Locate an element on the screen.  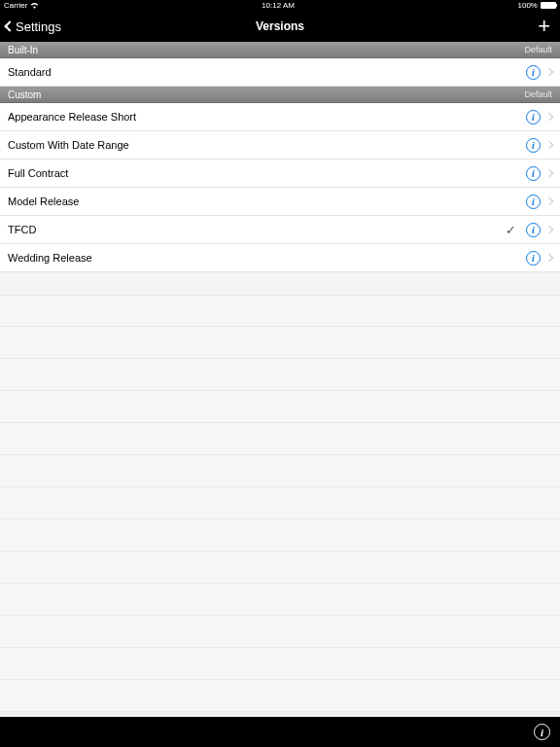
back-label: Settings is located at coordinates (39, 27).